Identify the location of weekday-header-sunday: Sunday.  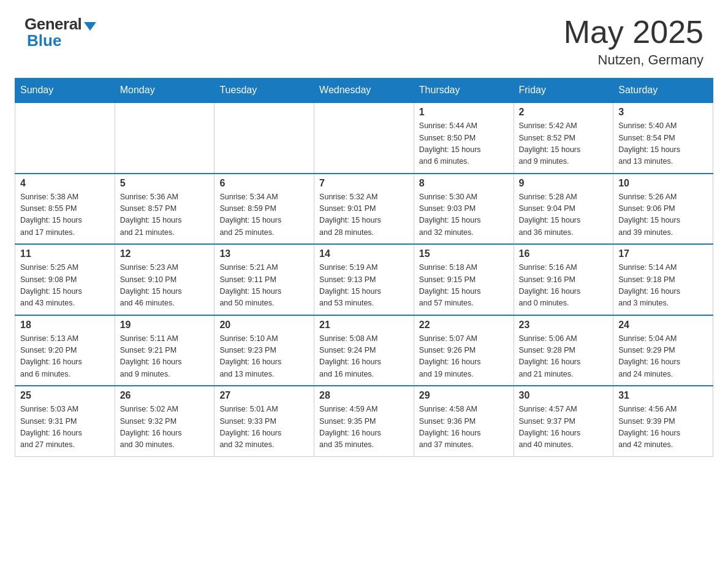
(65, 91).